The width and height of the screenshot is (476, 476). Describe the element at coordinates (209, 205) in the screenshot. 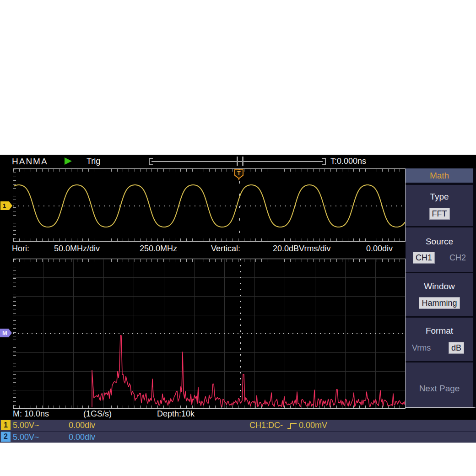

I see `ch1-sine-trace` at that location.